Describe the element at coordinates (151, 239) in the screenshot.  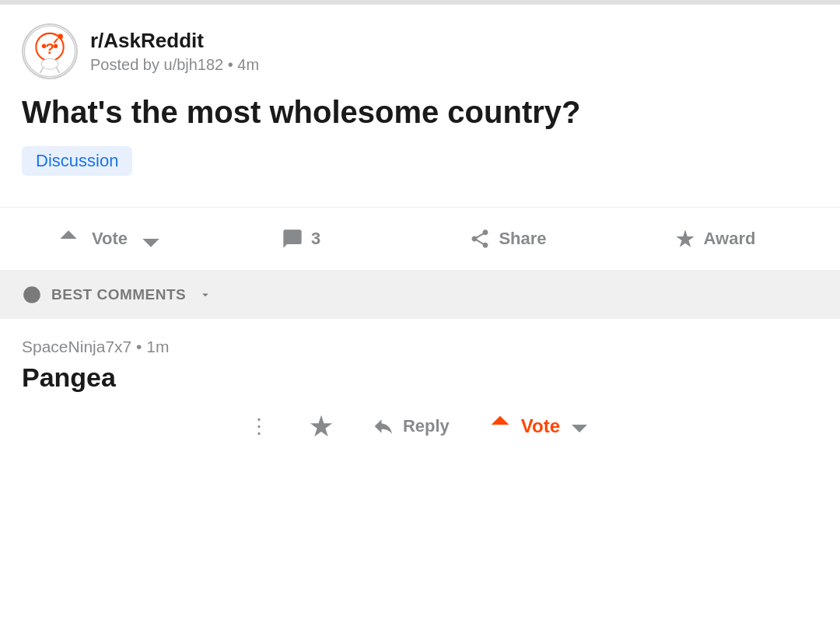
I see `downvote-button` at that location.